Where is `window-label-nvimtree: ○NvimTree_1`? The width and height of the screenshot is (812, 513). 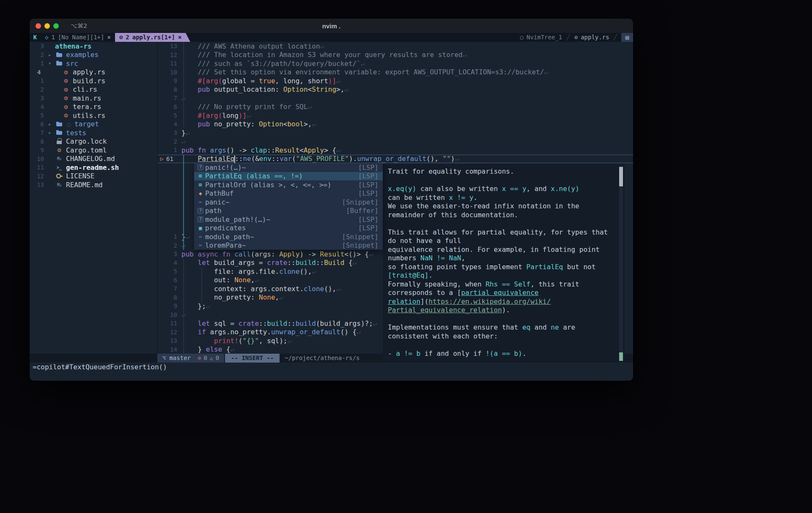
window-label-nvimtree: ○NvimTree_1 is located at coordinates (541, 37).